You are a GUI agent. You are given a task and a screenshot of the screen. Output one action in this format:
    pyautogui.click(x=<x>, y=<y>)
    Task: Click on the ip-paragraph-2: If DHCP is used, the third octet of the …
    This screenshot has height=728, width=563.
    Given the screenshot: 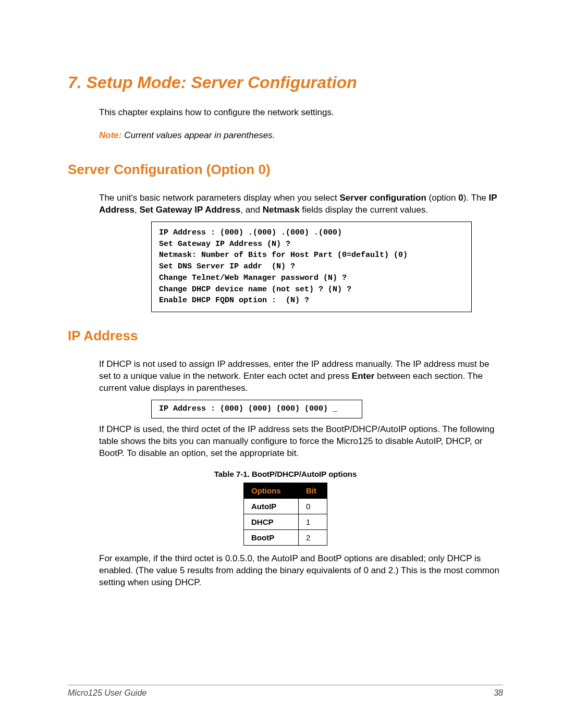 What is the action you would take?
    pyautogui.click(x=301, y=442)
    